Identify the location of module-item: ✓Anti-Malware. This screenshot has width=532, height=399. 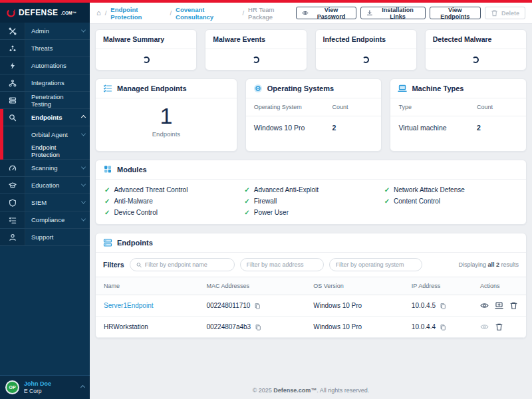
(171, 201).